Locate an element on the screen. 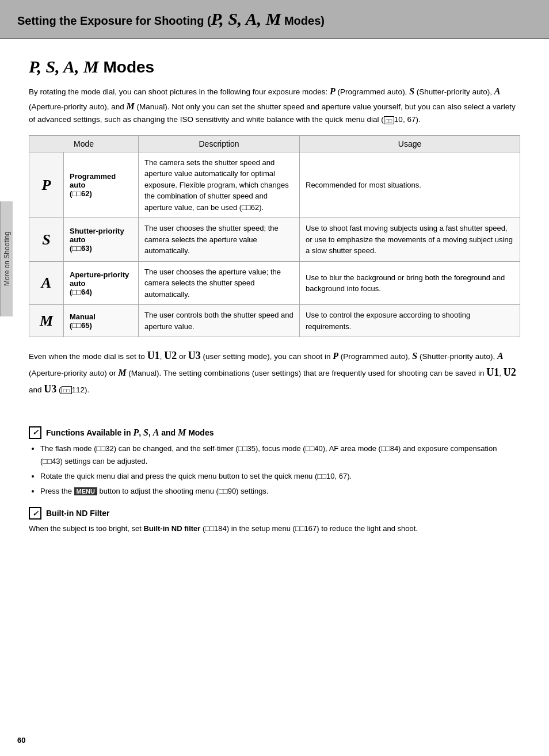 This screenshot has width=549, height=756. list-item: Press the MENU button to adjust the shoo… is located at coordinates (280, 491).